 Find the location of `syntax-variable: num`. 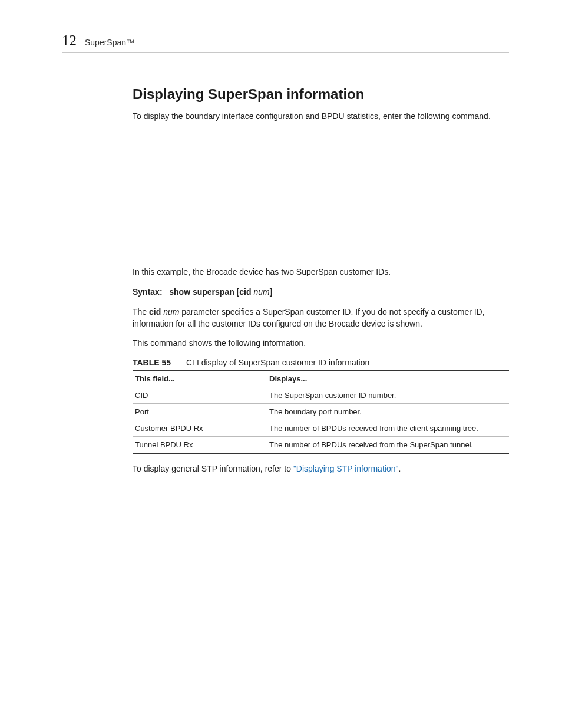

syntax-variable: num is located at coordinates (262, 292).